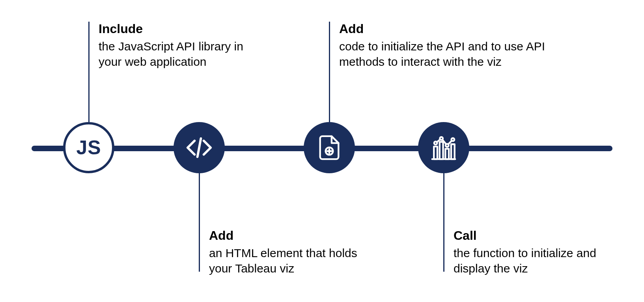 The height and width of the screenshot is (302, 644). Describe the element at coordinates (444, 148) in the screenshot. I see `bar-chart-icon` at that location.